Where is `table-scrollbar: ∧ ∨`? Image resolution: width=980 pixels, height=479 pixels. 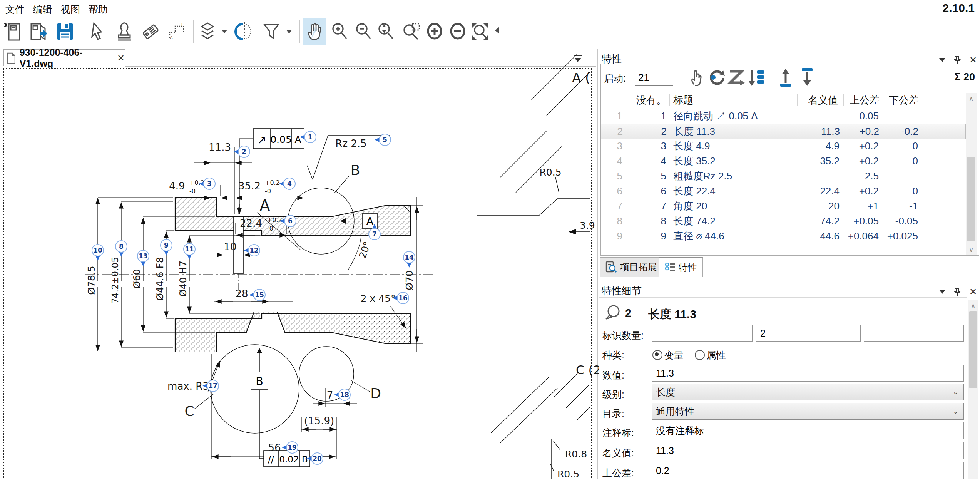 table-scrollbar: ∧ ∨ is located at coordinates (971, 174).